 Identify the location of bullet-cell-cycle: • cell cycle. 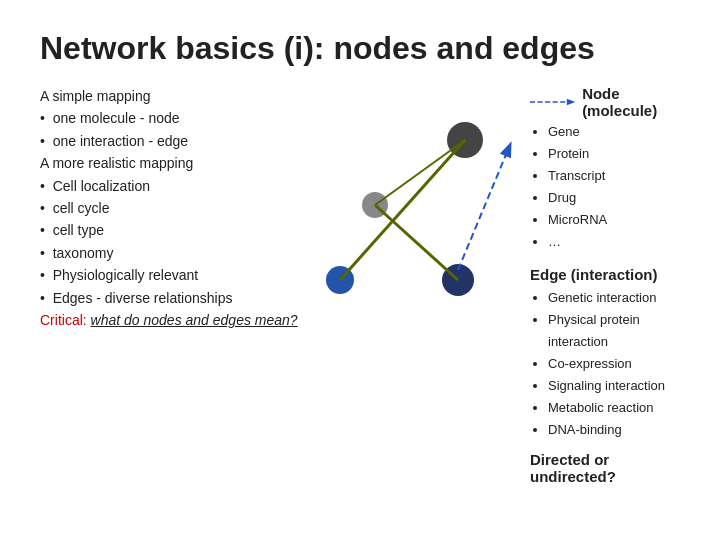
(175, 208).